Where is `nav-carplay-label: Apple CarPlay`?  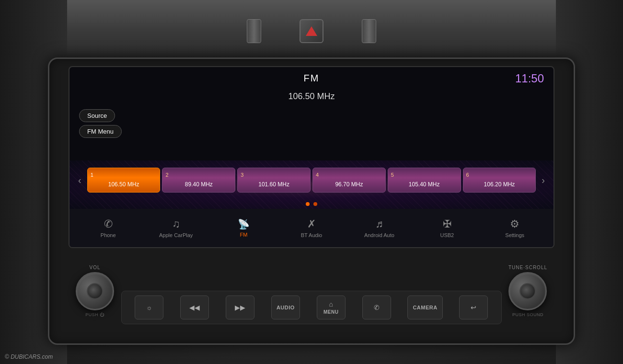 nav-carplay-label: Apple CarPlay is located at coordinates (176, 235).